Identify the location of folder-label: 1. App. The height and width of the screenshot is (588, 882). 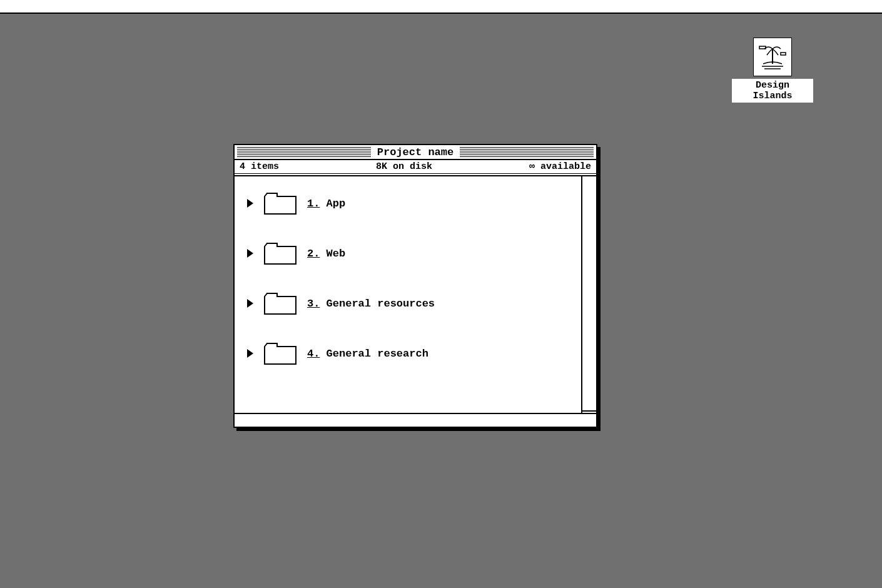
(327, 204).